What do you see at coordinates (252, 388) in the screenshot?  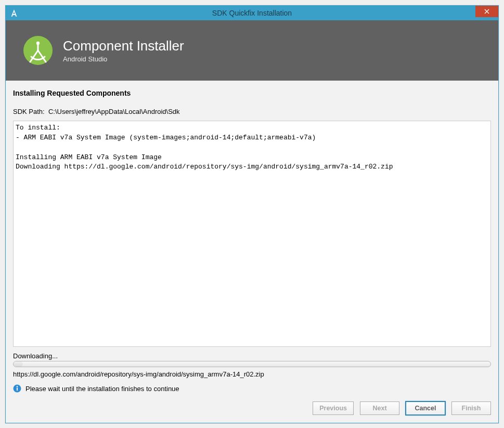 I see `wait-message-row: Please wait until the installation finis…` at bounding box center [252, 388].